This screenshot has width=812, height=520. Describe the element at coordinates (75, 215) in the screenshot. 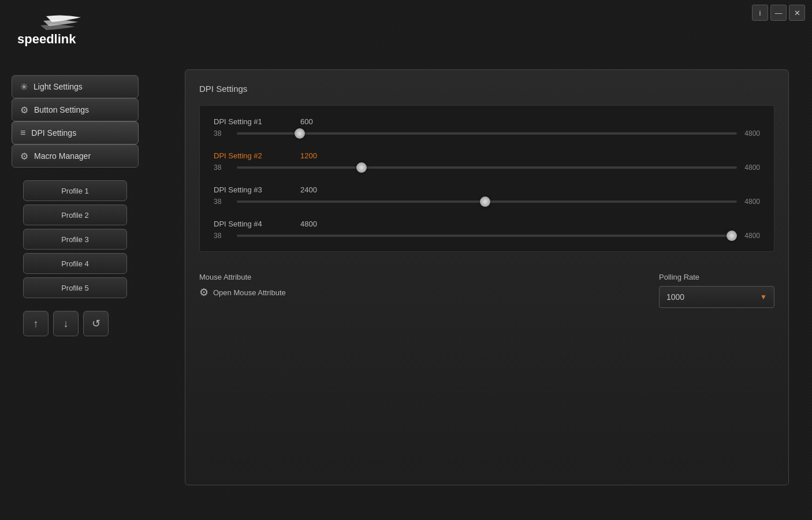

I see `profile-btn-2: Profile 2` at that location.